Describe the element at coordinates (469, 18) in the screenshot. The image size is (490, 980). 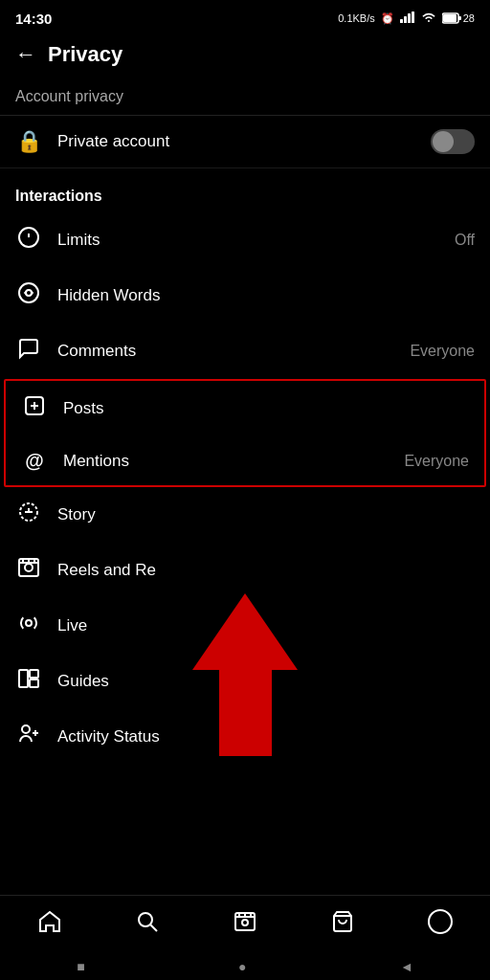
I see `battery-level: 28` at that location.